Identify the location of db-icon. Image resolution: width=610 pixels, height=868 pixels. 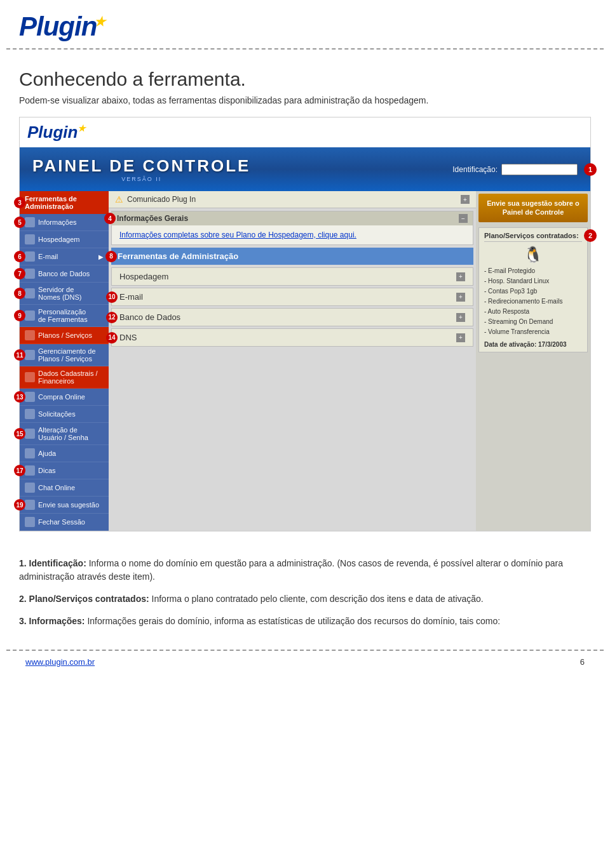
(30, 274).